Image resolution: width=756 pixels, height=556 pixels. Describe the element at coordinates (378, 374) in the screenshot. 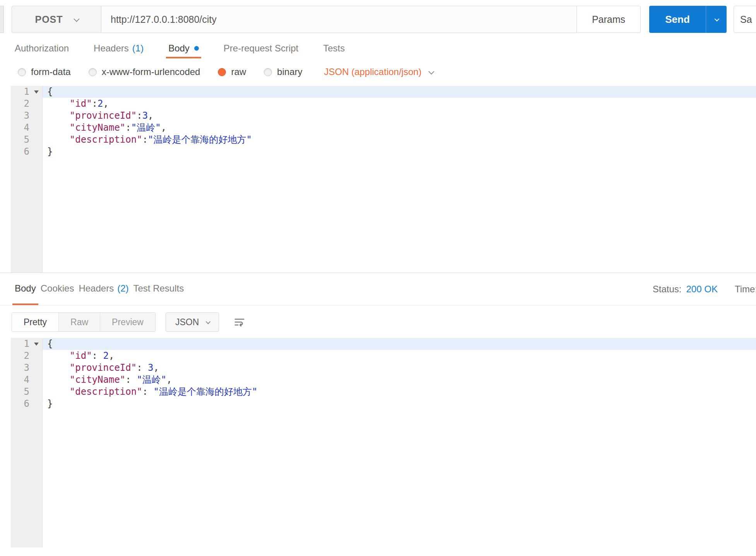

I see `response-code-lines: 1{2 "id": 2,3 "provinceId": 3,4 "cityNam…` at that location.